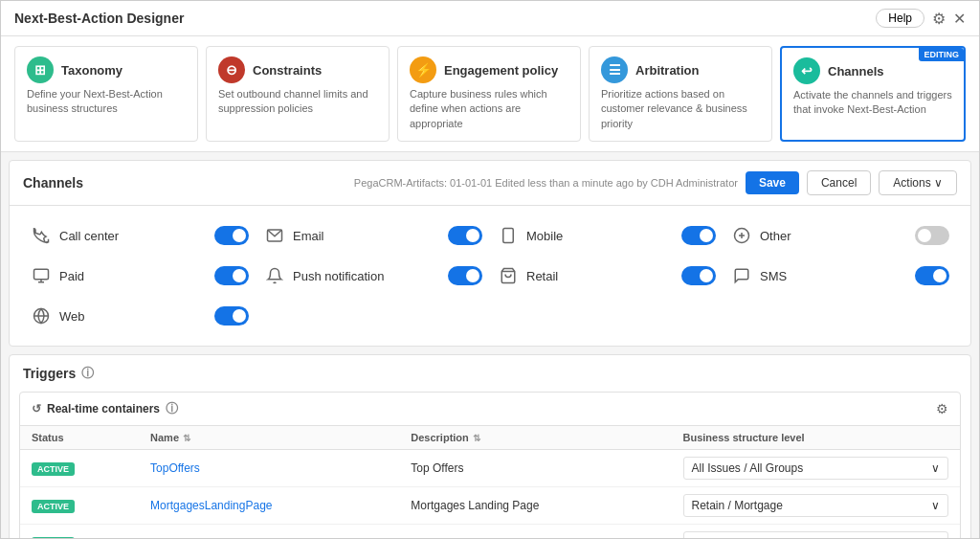 The image size is (980, 539). I want to click on actions-button: Actions ∨, so click(918, 183).